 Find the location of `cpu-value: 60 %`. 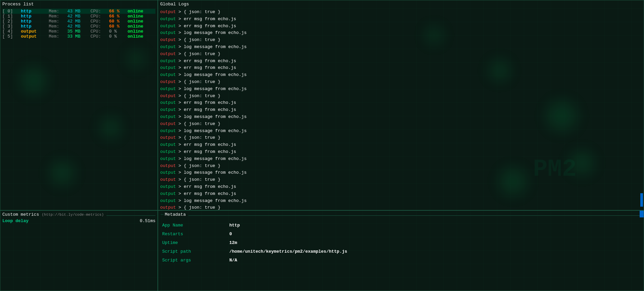

cpu-value: 60 % is located at coordinates (118, 26).